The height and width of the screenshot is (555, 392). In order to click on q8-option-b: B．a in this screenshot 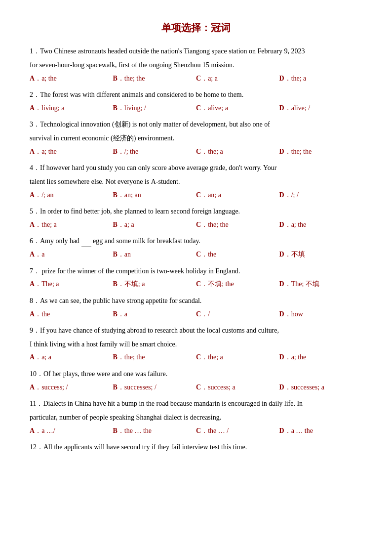, I will do `click(155, 314)`.